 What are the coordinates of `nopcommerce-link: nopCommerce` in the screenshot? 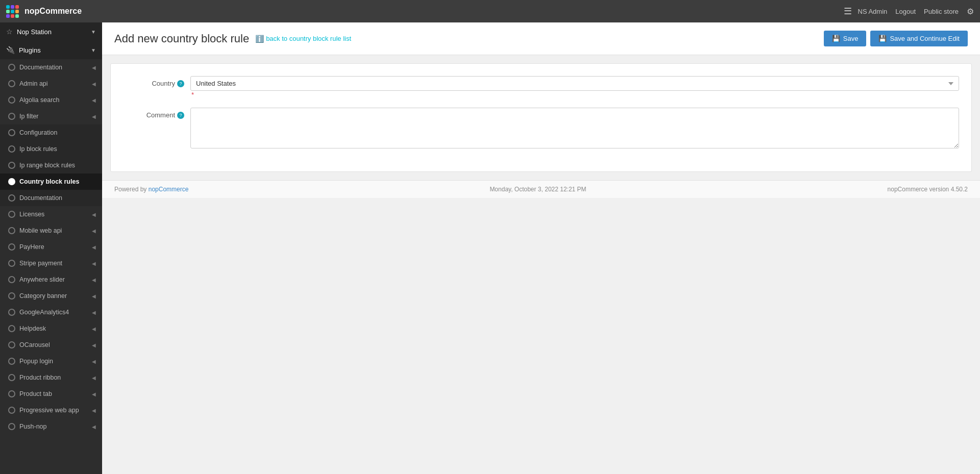 It's located at (168, 189).